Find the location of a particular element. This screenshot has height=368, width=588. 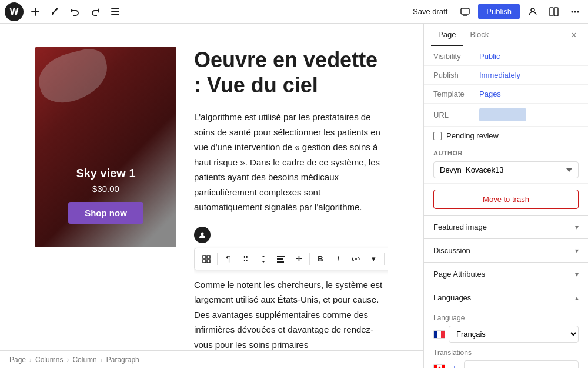

breadcrumb: Page › Columns › Column › Paragraph is located at coordinates (212, 359).